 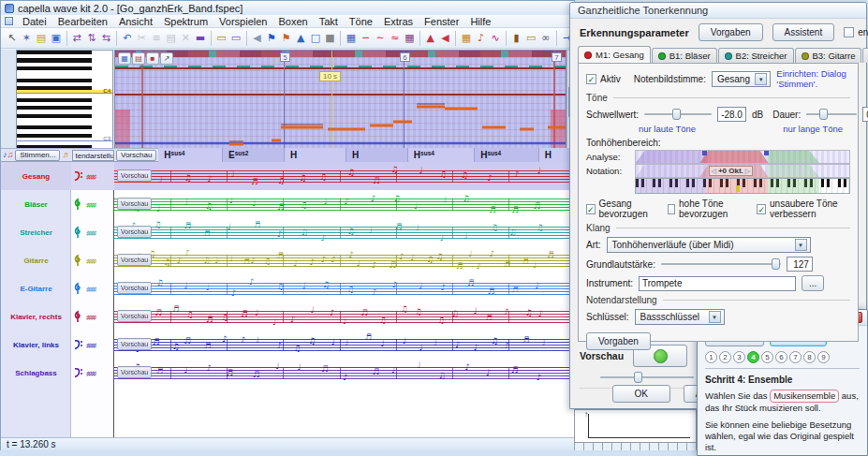 What do you see at coordinates (742, 79) in the screenshot?
I see `notenbildstimme-select: Gesang ▼` at bounding box center [742, 79].